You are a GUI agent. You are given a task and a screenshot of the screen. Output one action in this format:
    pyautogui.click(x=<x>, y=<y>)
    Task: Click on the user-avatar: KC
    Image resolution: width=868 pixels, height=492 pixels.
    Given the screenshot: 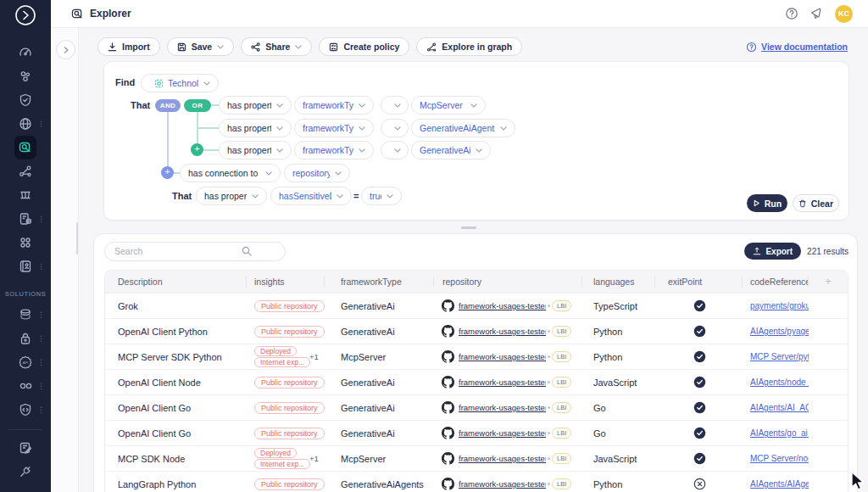 What is the action you would take?
    pyautogui.click(x=844, y=14)
    